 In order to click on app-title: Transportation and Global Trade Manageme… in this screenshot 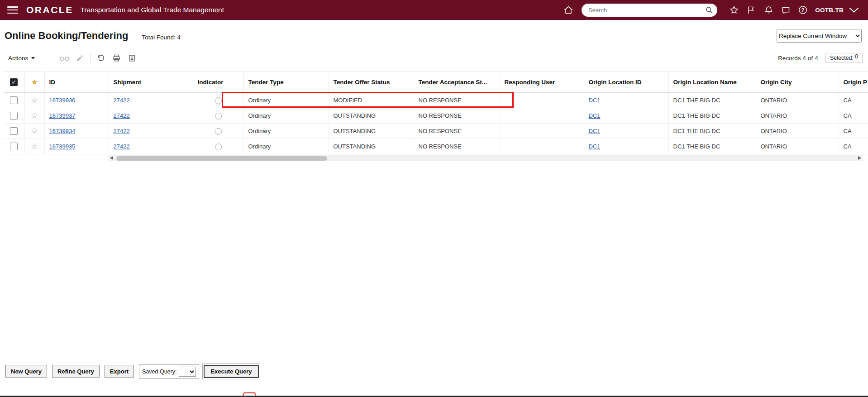, I will do `click(152, 10)`.